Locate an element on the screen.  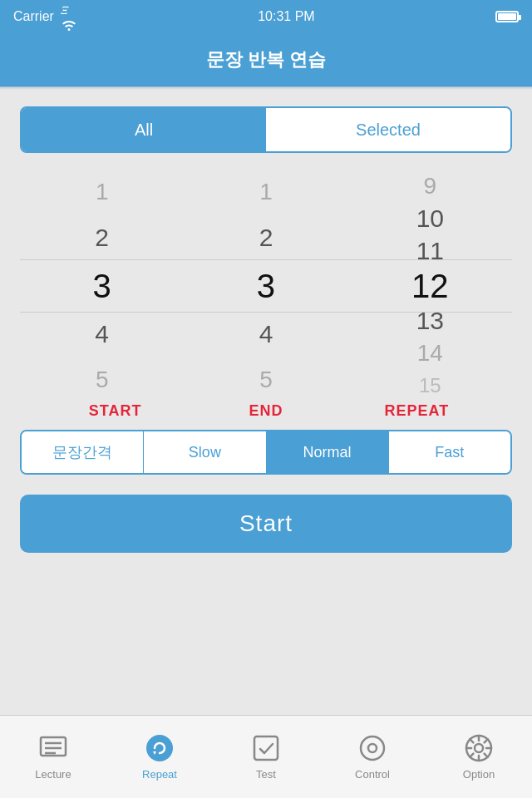
tab-test: Test is located at coordinates (266, 756).